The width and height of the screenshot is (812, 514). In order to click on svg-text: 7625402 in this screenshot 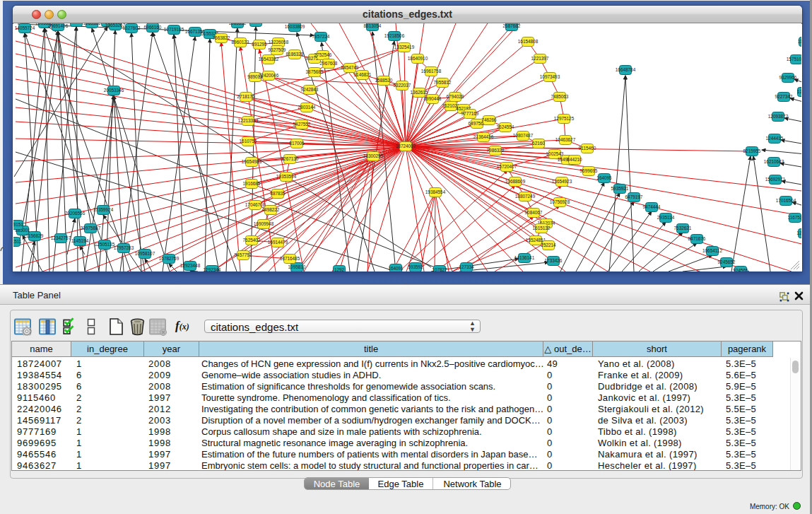, I will do `click(252, 240)`.